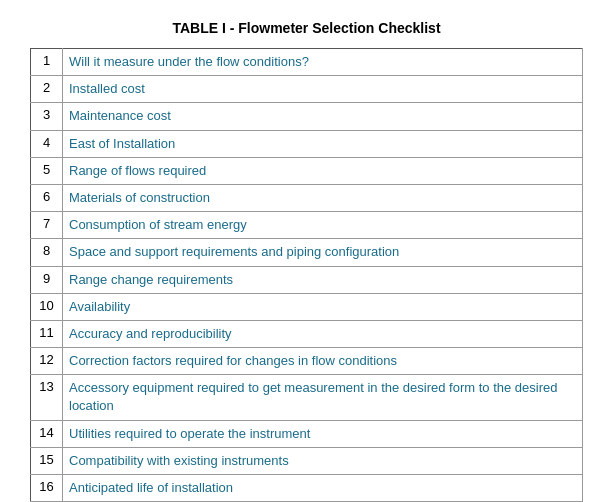 Image resolution: width=613 pixels, height=502 pixels. What do you see at coordinates (47, 398) in the screenshot?
I see `row-number: 13` at bounding box center [47, 398].